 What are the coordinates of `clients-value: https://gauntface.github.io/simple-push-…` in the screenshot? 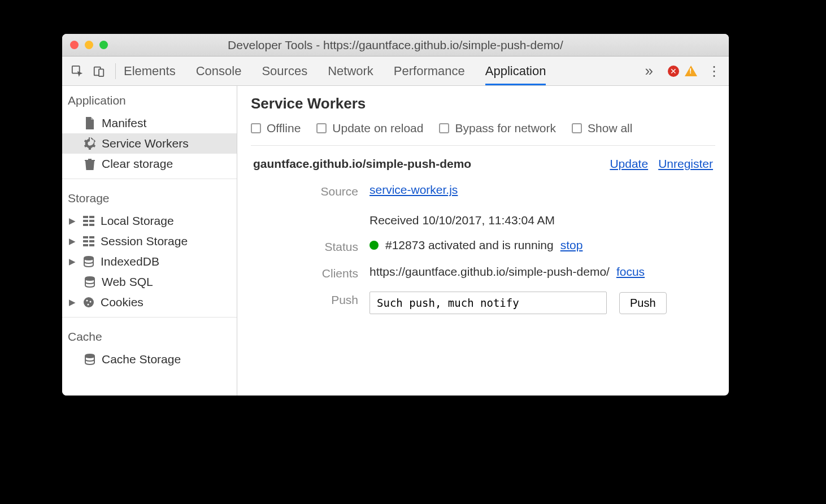 It's located at (542, 272).